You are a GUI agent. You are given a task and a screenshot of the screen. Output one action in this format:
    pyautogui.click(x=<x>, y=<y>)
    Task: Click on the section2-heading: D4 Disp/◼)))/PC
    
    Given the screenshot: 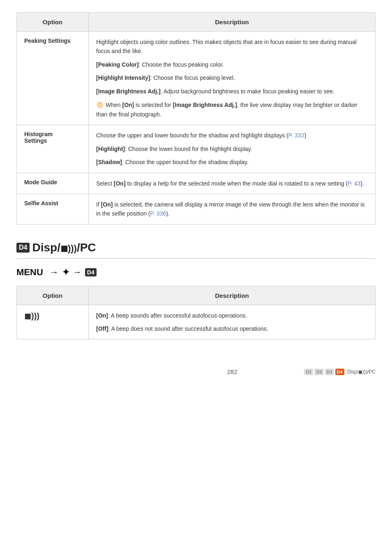 What is the action you would take?
    pyautogui.click(x=196, y=248)
    